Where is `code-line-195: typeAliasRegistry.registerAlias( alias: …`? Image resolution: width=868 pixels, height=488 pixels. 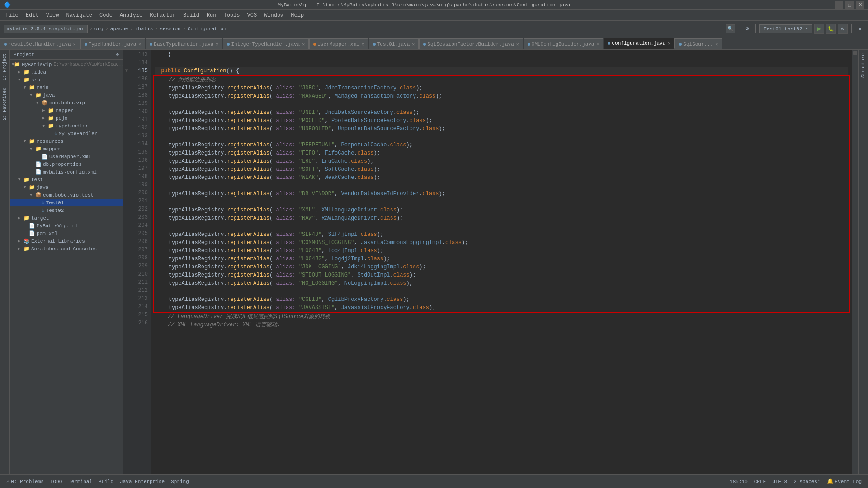
code-line-195: typeAliasRegistry.registerAlias( alias: … is located at coordinates (501, 153).